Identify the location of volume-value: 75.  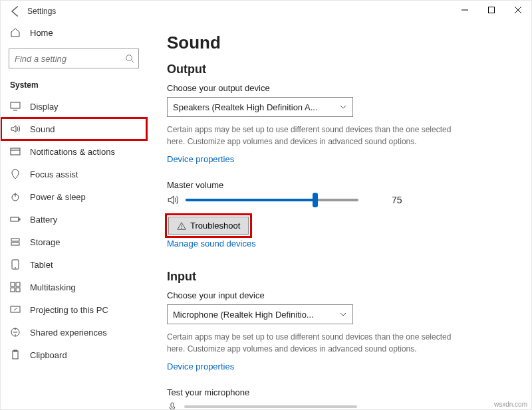
(397, 200).